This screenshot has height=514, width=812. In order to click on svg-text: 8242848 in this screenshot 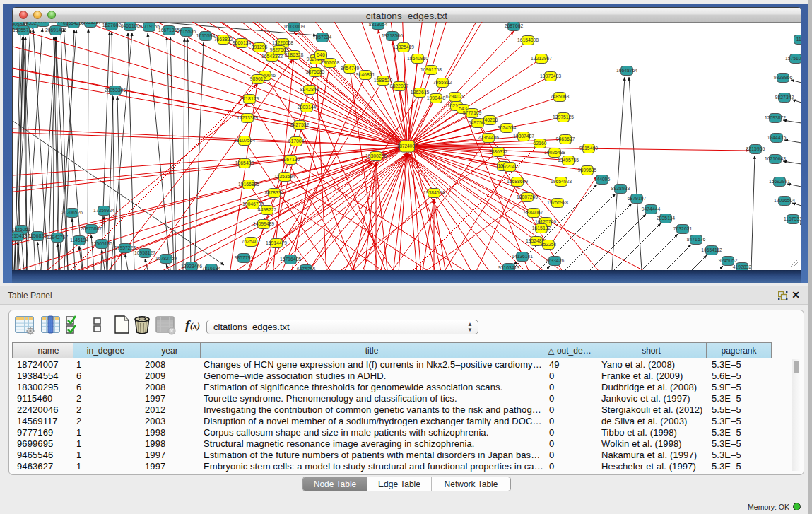, I will do `click(310, 89)`.